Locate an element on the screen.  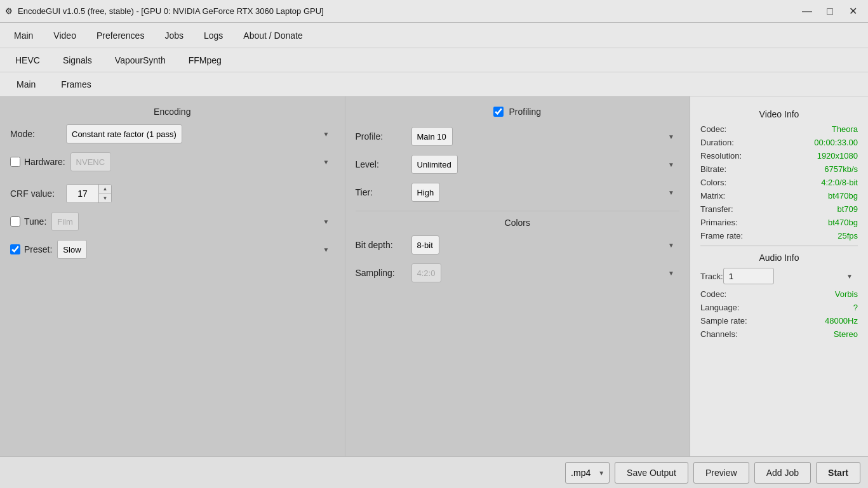
audio-track-select: 1 is located at coordinates (749, 276).